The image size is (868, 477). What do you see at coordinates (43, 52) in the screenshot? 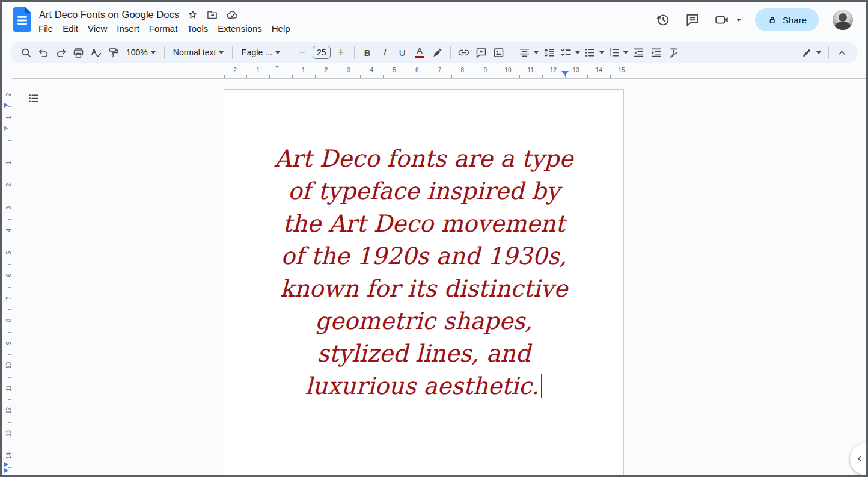
I see `undo-button` at bounding box center [43, 52].